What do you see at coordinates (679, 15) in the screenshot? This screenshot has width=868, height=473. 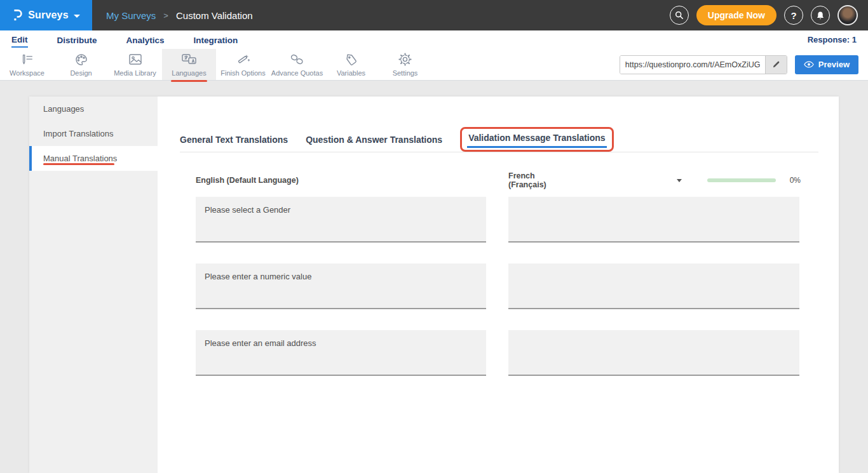 I see `search-button` at bounding box center [679, 15].